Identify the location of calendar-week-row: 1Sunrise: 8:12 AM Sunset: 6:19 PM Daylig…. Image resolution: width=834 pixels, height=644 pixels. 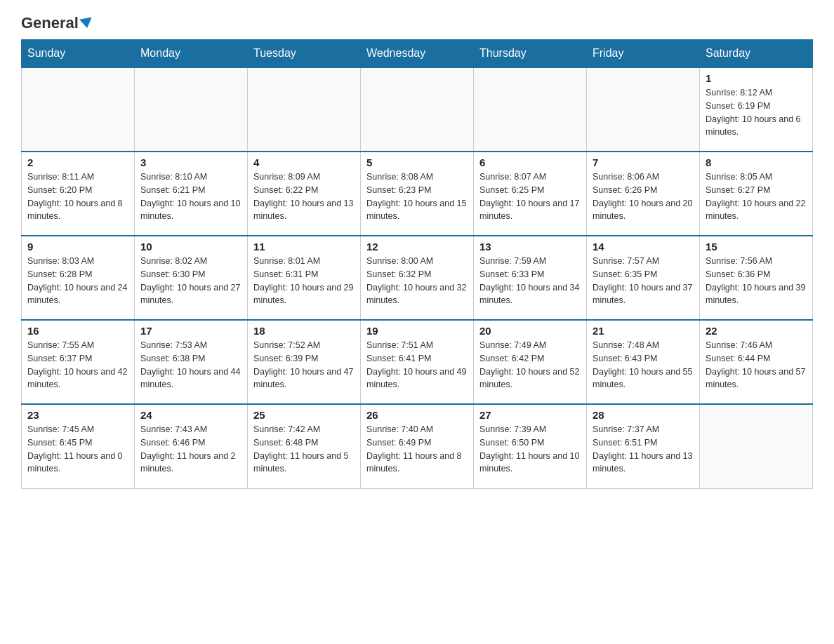
(417, 109).